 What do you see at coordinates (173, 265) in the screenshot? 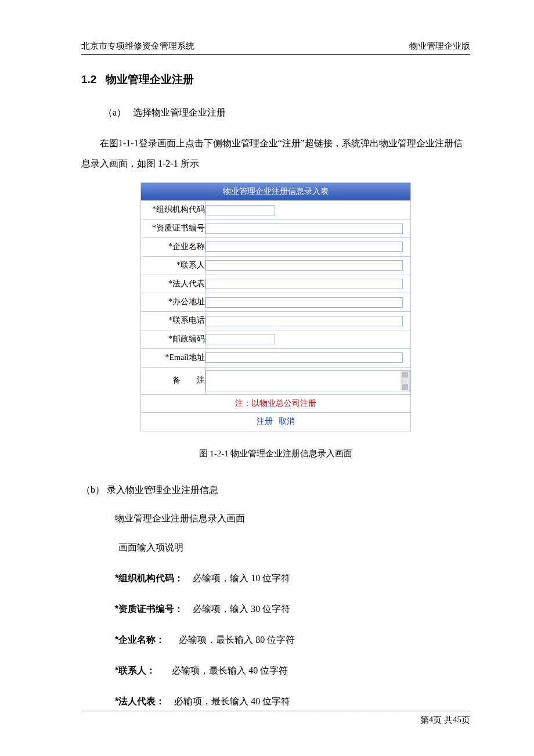
I see `field-label: *联系人` at bounding box center [173, 265].